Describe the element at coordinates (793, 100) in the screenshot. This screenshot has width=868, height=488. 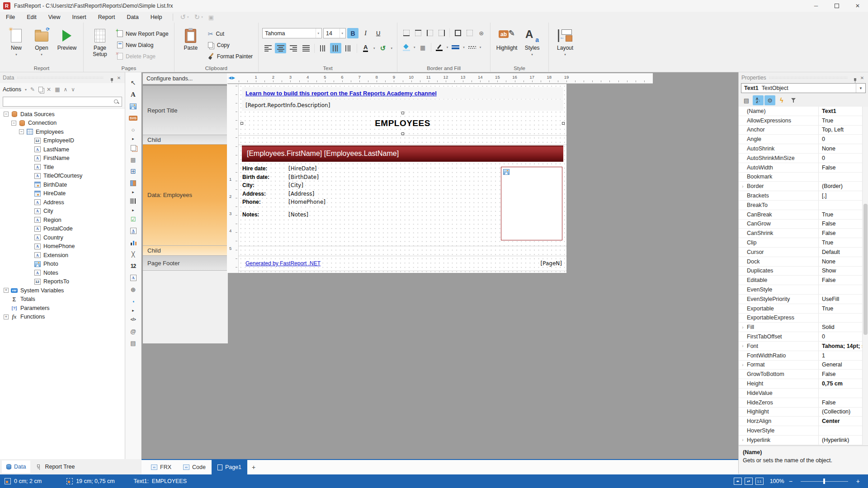
I see `filter-button` at that location.